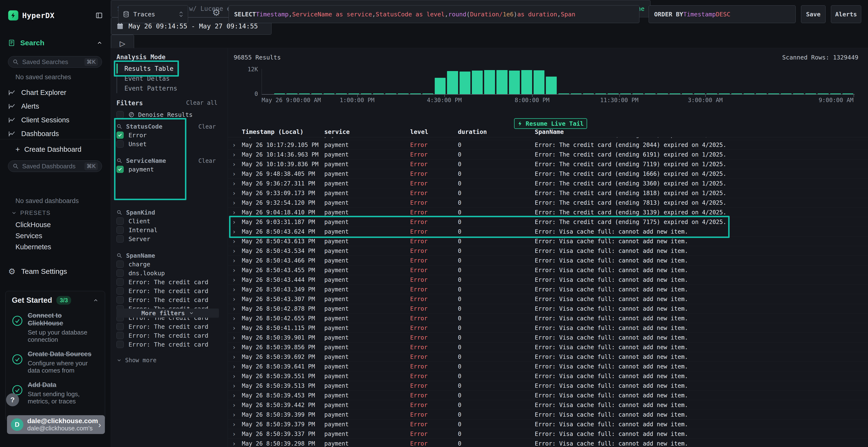 This screenshot has height=447, width=868. I want to click on saved-dashboards-input: ⌘K, so click(55, 166).